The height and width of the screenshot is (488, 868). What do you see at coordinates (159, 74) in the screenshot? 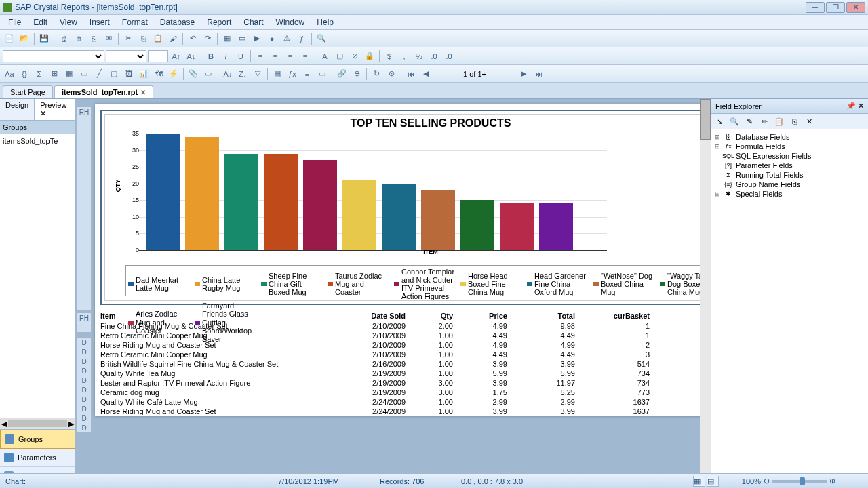
I see `map-icon: 🗺` at bounding box center [159, 74].